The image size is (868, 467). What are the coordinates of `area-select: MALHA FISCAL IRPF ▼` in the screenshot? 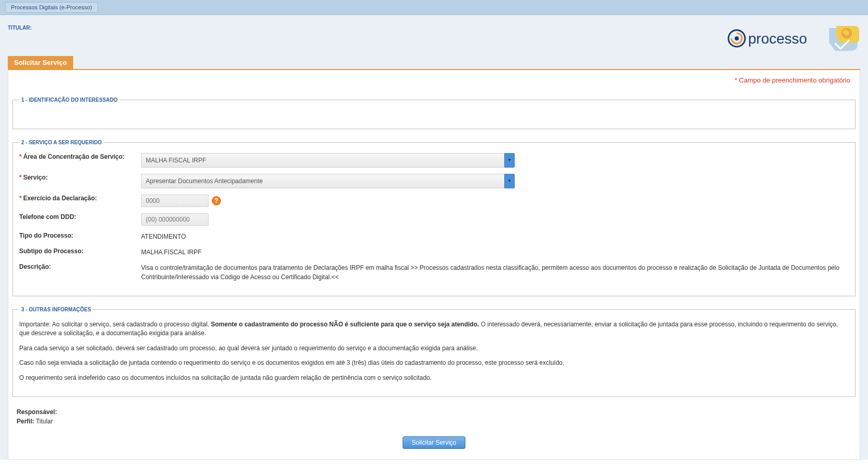 It's located at (328, 160).